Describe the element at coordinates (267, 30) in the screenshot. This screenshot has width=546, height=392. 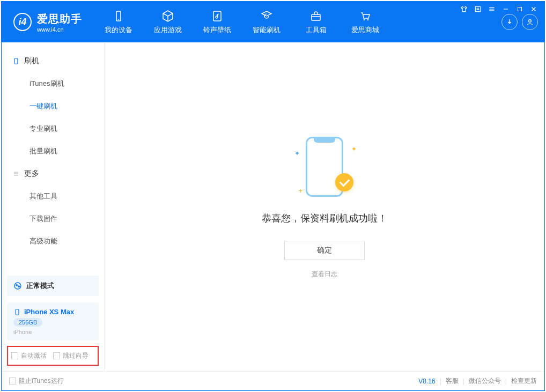
I see `nav-label: 智能刷机` at that location.